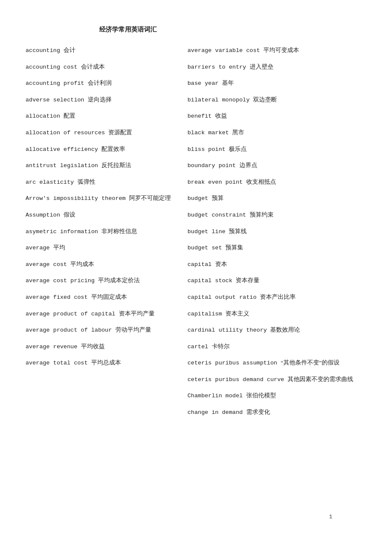  I want to click on term-zh: 收益, so click(221, 116).